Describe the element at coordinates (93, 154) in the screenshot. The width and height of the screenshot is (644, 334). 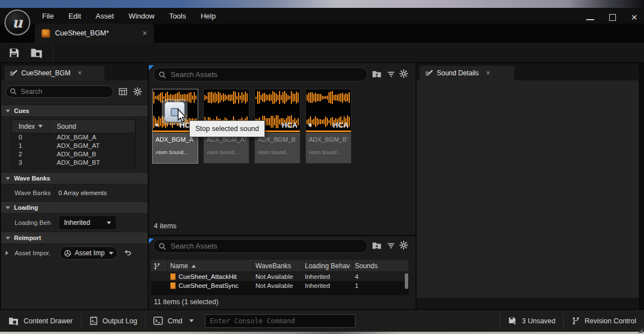
I see `cell-sound: ADX_BGM_B` at that location.